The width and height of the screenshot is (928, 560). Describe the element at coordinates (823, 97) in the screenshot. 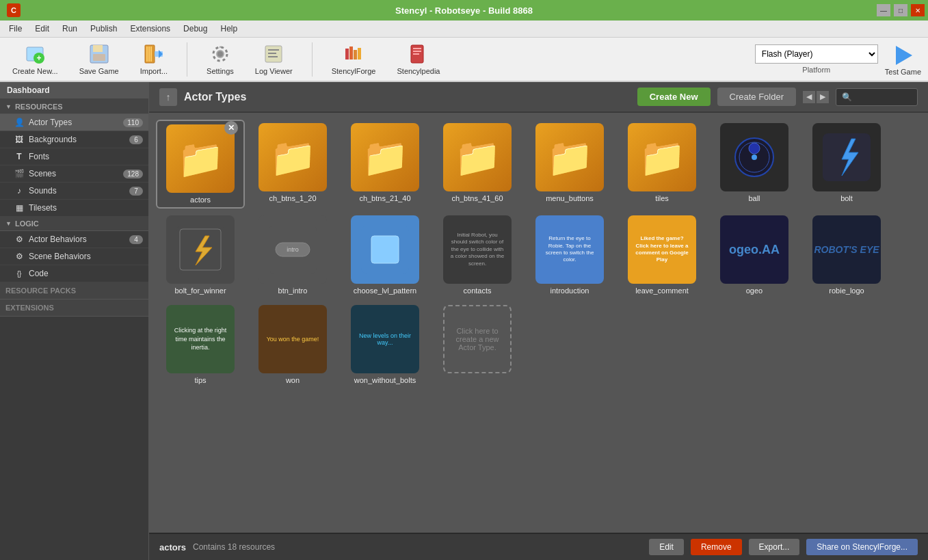

I see `nav-next-button: ▶` at that location.